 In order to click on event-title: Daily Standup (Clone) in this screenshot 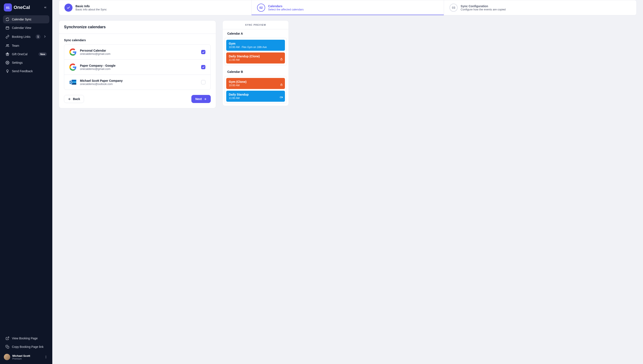, I will do `click(256, 56)`.